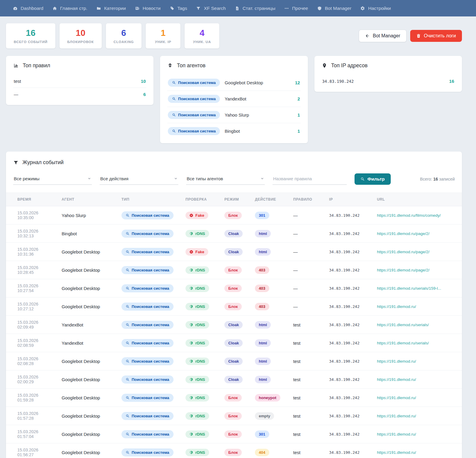 This screenshot has width=476, height=458. What do you see at coordinates (350, 234) in the screenshot?
I see `cell-ip: 34.83.190.242` at bounding box center [350, 234].